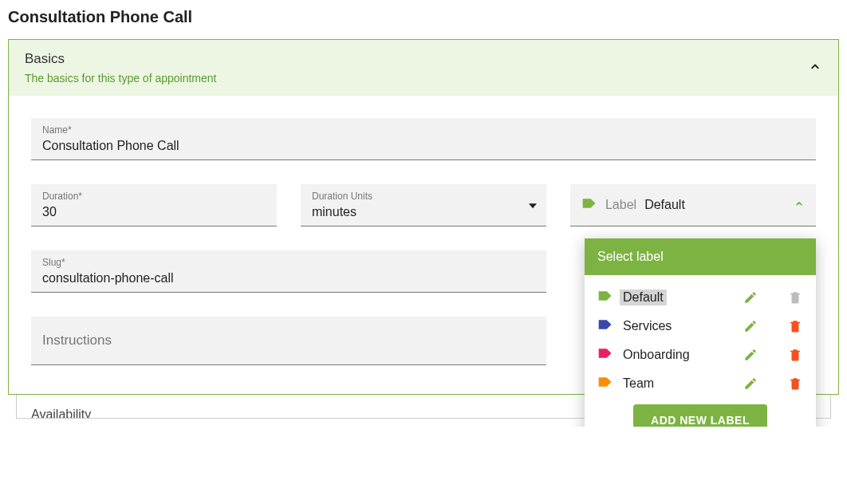 The height and width of the screenshot is (504, 847). Describe the element at coordinates (424, 146) in the screenshot. I see `name-input` at that location.